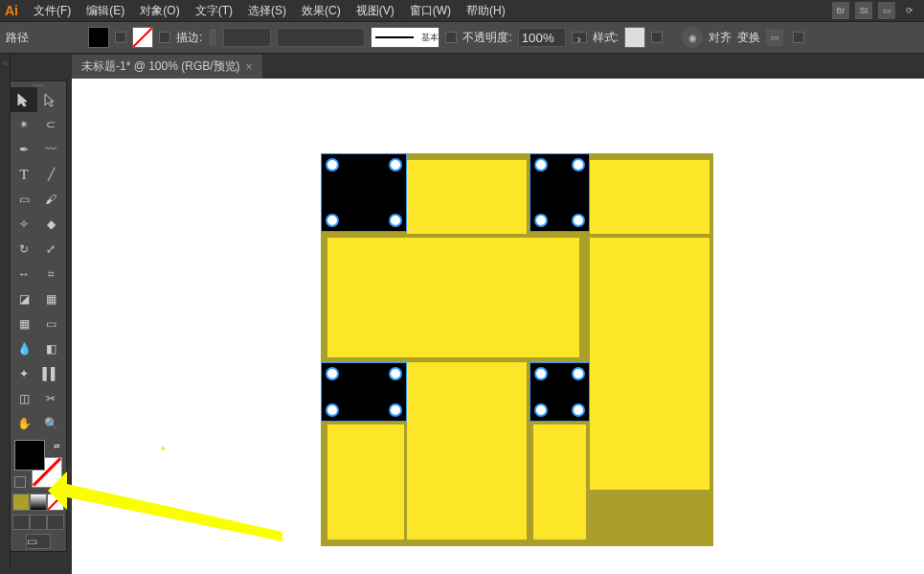  I want to click on tab-close-icon: ×, so click(249, 67).